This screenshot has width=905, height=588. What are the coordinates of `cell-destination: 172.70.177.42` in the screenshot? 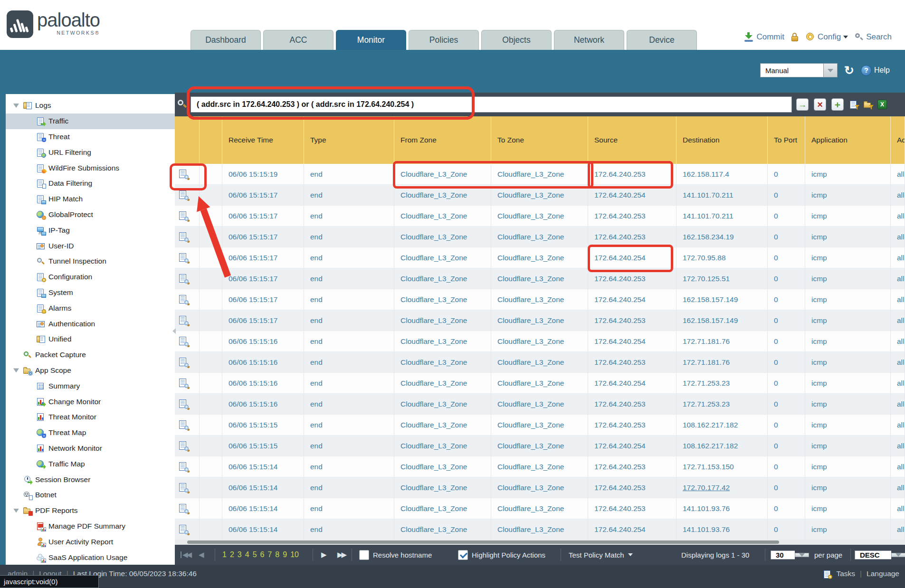 It's located at (722, 488).